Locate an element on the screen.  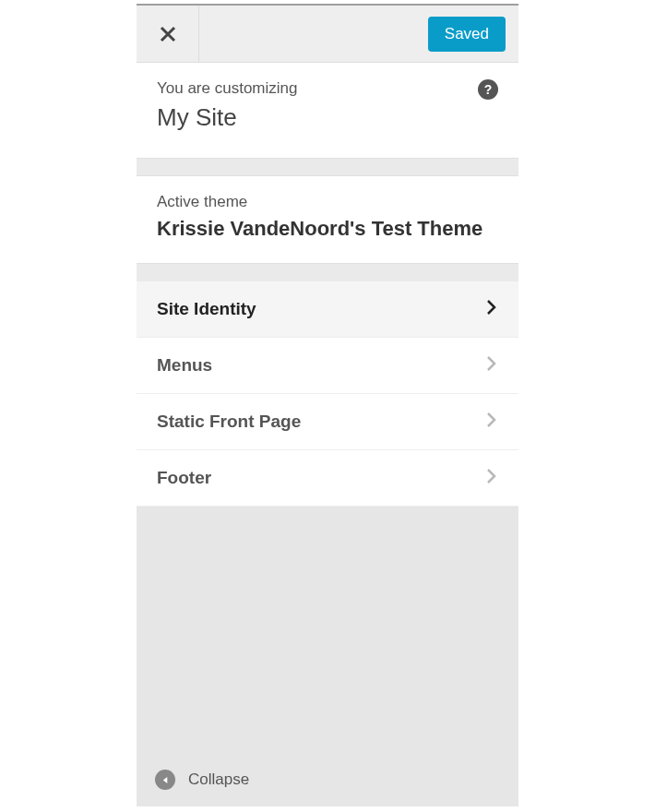
section-label: Menus is located at coordinates (185, 365).